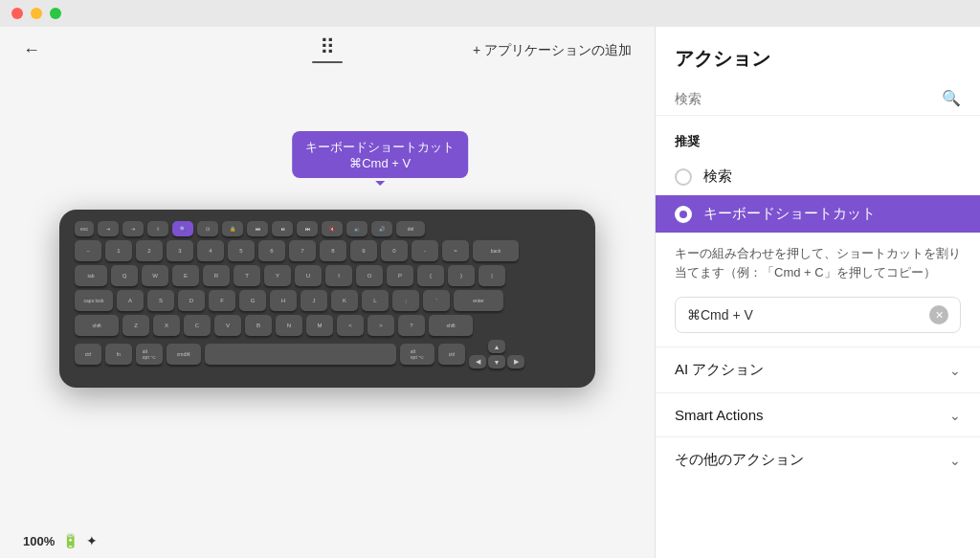  I want to click on key-c: C, so click(197, 325).